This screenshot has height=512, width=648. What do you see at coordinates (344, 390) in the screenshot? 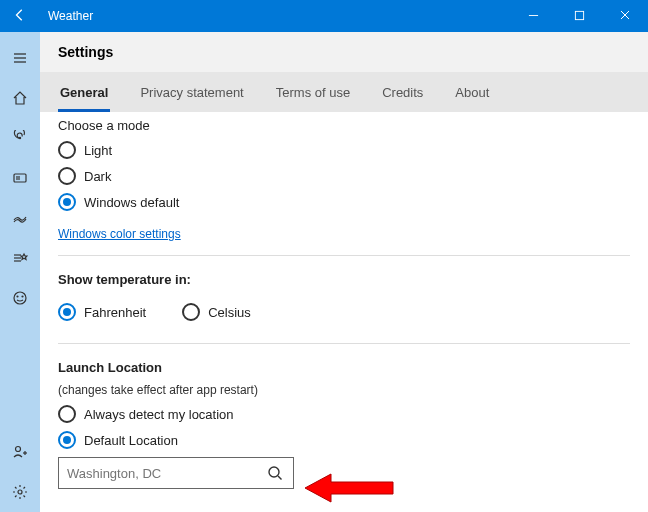
I see `launch-subtext: (changes take effect after app restart)` at bounding box center [344, 390].